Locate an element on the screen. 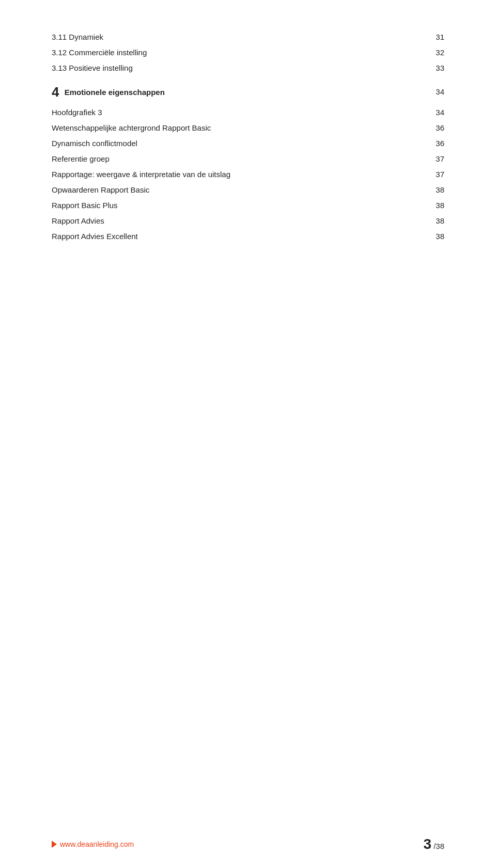 The width and height of the screenshot is (496, 868). toc-page-num: 31 is located at coordinates (434, 37).